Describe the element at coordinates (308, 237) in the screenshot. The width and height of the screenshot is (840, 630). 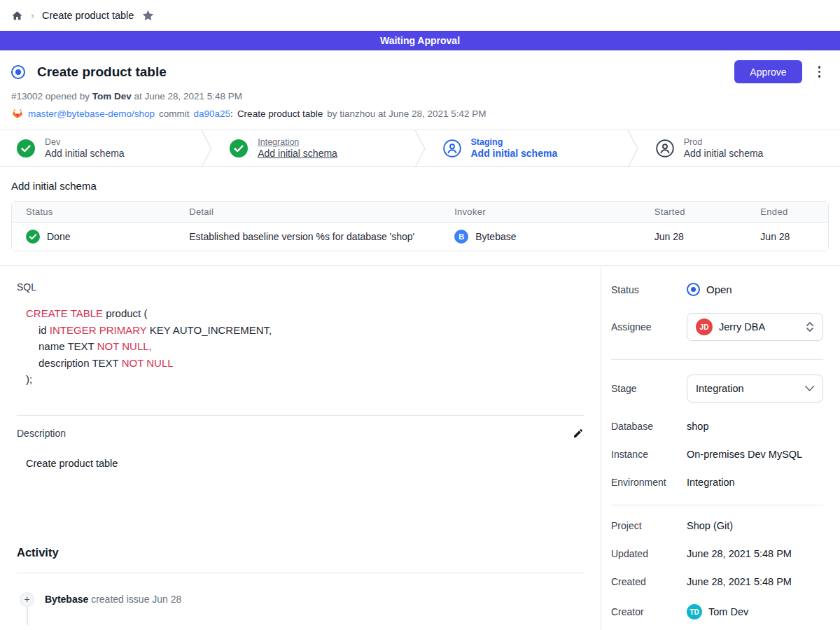
I see `task-detail: Established baseline version %s for data…` at that location.